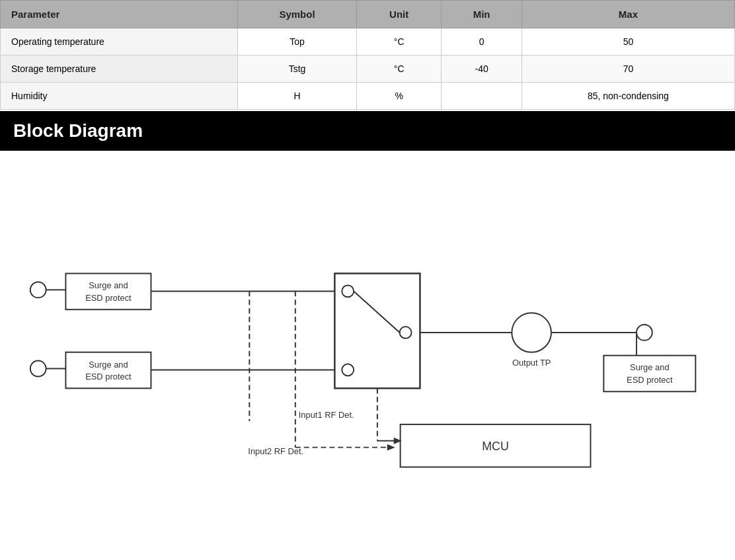 The image size is (735, 560). I want to click on table-row: Operating temperature Top °C 0 50, so click(368, 42).